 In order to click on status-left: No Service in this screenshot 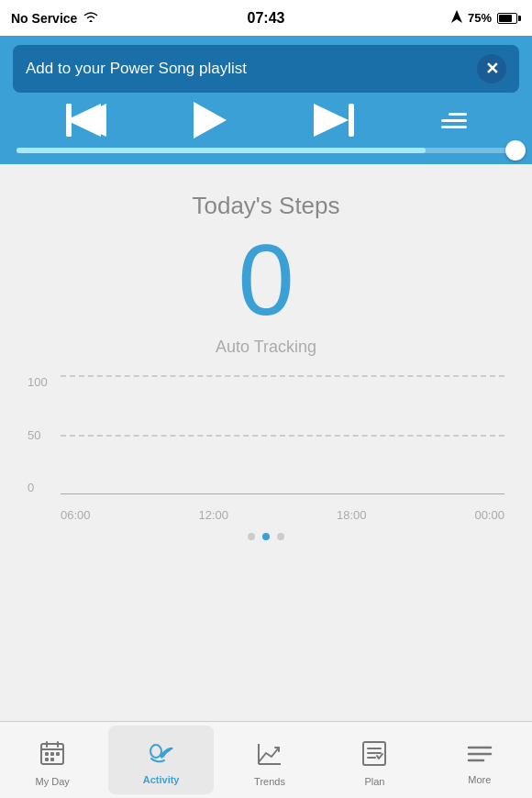, I will do `click(55, 18)`.